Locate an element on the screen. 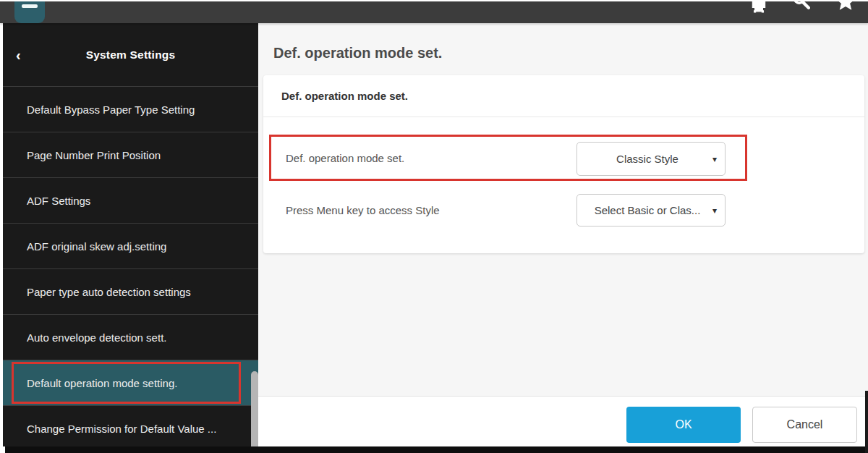 This screenshot has width=868, height=453. window-bottom-edge is located at coordinates (437, 450).